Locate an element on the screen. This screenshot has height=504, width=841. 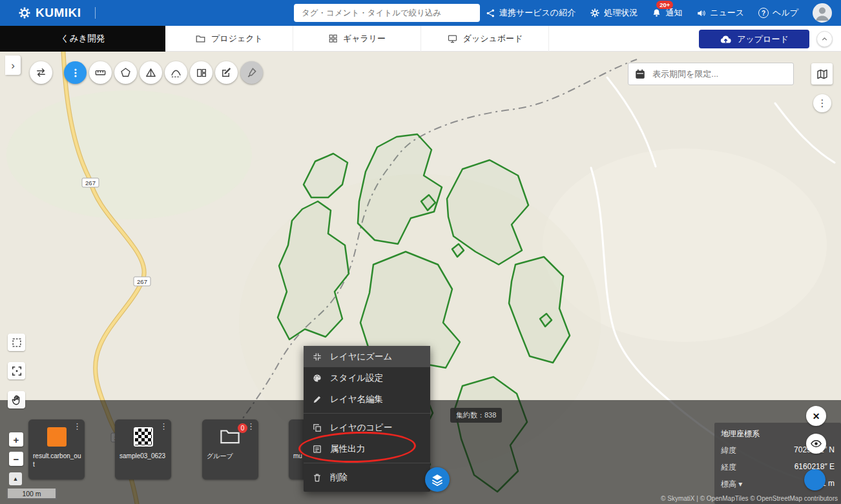
tab-projects-label: プロジェクト is located at coordinates (237, 39).